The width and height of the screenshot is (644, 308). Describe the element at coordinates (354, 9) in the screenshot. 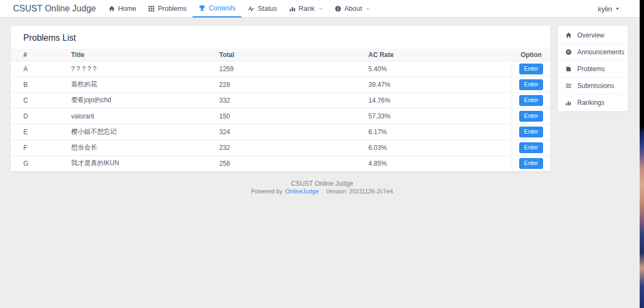

I see `nav-item-label: About` at that location.